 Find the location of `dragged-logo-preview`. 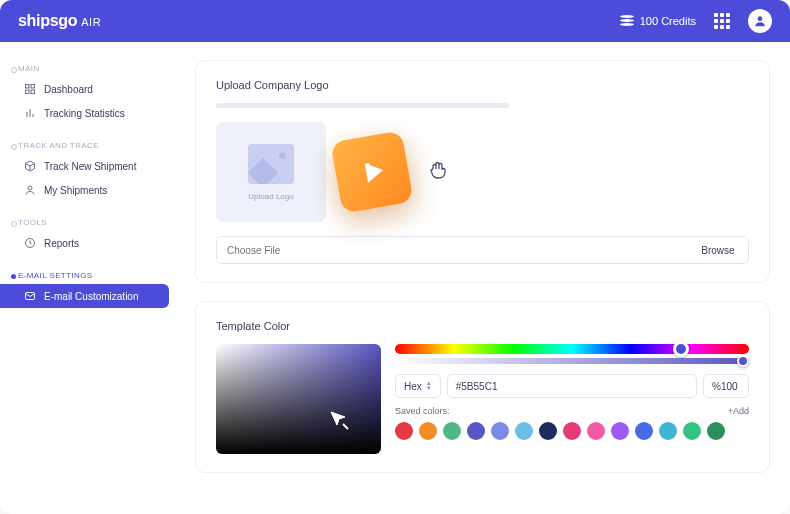

dragged-logo-preview is located at coordinates (372, 172).